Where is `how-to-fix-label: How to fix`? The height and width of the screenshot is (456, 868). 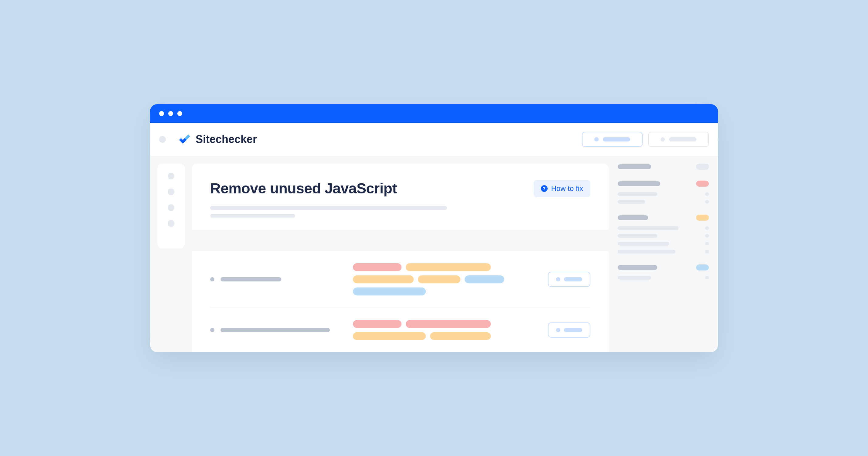 how-to-fix-label: How to fix is located at coordinates (567, 189).